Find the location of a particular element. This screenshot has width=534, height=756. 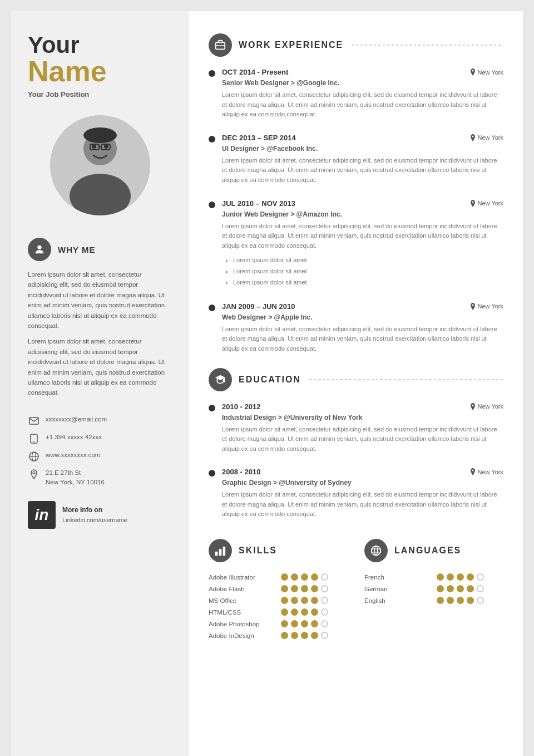

job-entry-1: OCT 2014 - Present New York Senior Web D… is located at coordinates (356, 94).